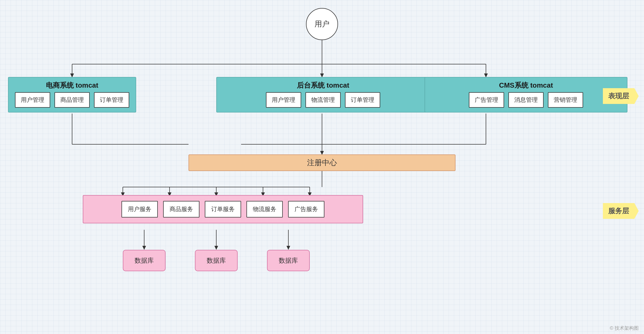 The width and height of the screenshot is (644, 334). What do you see at coordinates (323, 100) in the screenshot?
I see `backend-item-1: 物流管理` at bounding box center [323, 100].